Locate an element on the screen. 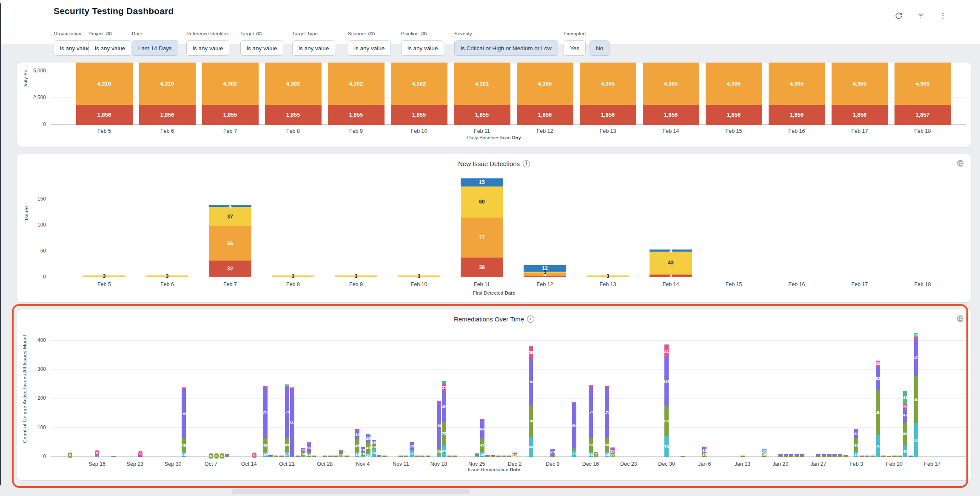 The width and height of the screenshot is (980, 496). bar-day141 is located at coordinates (824, 456).